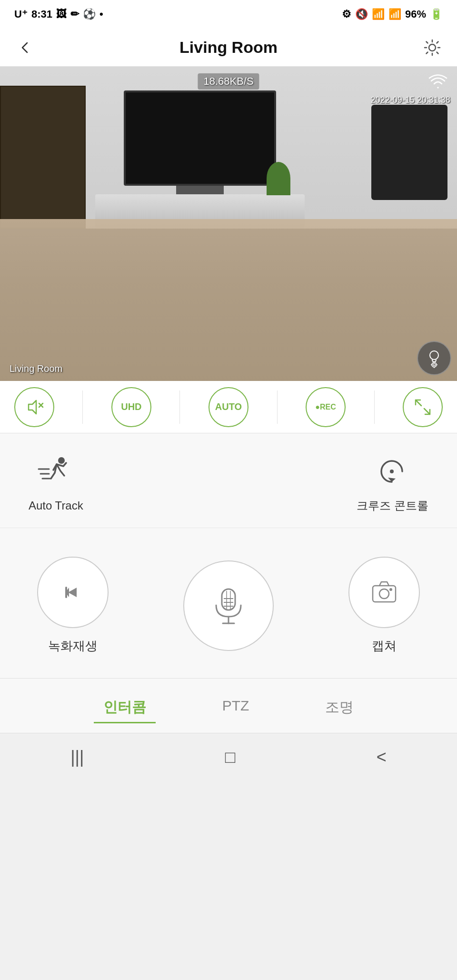 Image resolution: width=457 pixels, height=980 pixels. Describe the element at coordinates (89, 14) in the screenshot. I see `ball-icon: ⚽` at that location.